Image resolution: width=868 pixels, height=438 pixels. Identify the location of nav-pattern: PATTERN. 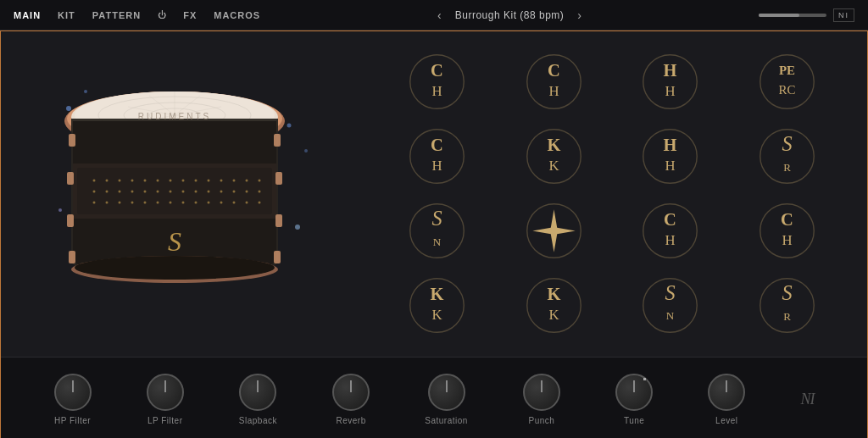
(117, 15).